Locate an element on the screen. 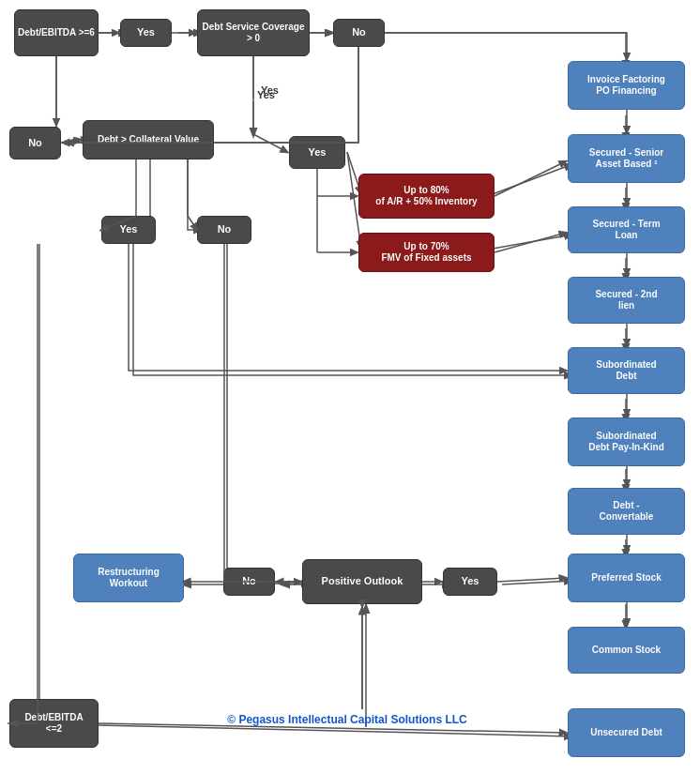 The image size is (700, 774). invoice-factoring-node: Invoice FactoringPO Financing is located at coordinates (627, 85).